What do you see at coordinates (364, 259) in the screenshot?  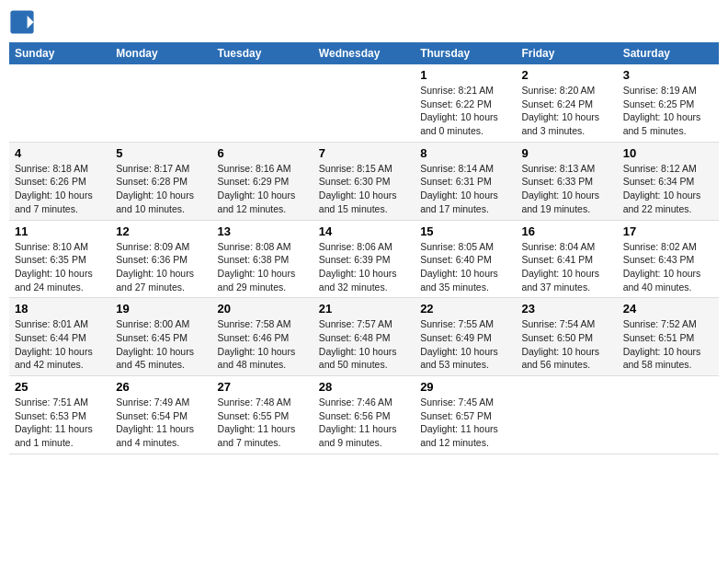 I see `week-row-3: 11Sunrise: 8:10 AM Sunset: 6:35 PM Dayli…` at bounding box center [364, 259].